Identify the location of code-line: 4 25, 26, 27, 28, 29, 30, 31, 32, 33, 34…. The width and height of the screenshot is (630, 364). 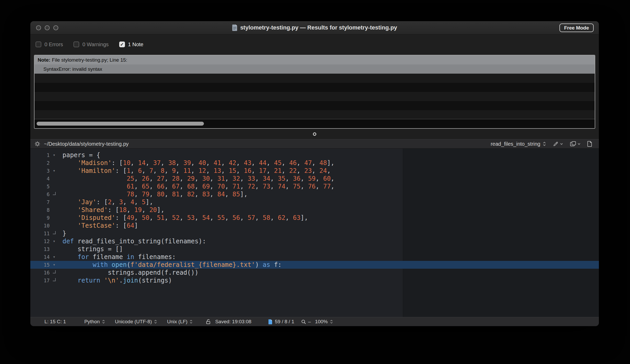
(315, 179).